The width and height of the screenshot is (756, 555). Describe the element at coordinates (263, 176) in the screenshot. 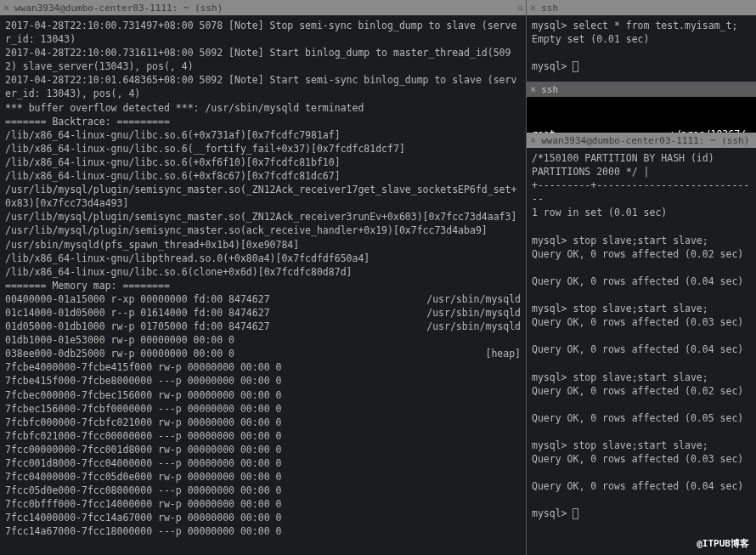

I see `terminal-line: /lib/x86_64-linux-gnu/libc.so.6(+0xf8c67…` at that location.